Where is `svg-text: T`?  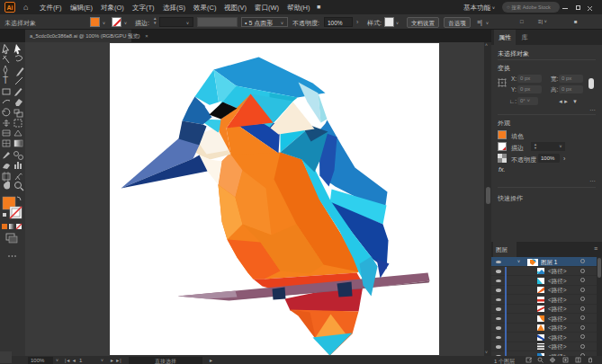 svg-text: T is located at coordinates (5, 81).